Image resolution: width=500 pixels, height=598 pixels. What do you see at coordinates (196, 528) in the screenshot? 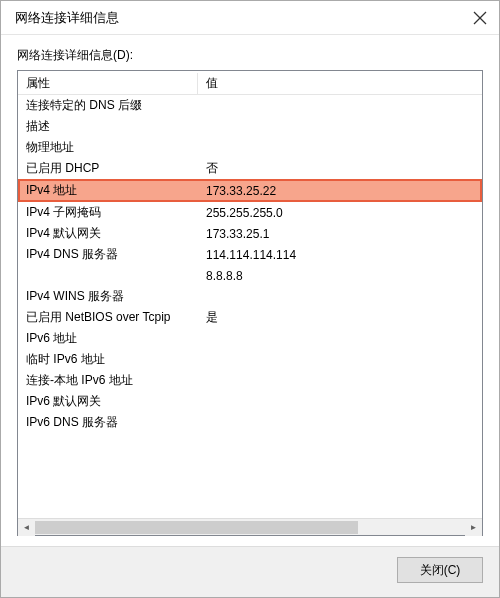
I see `scroll-thumb` at bounding box center [196, 528].